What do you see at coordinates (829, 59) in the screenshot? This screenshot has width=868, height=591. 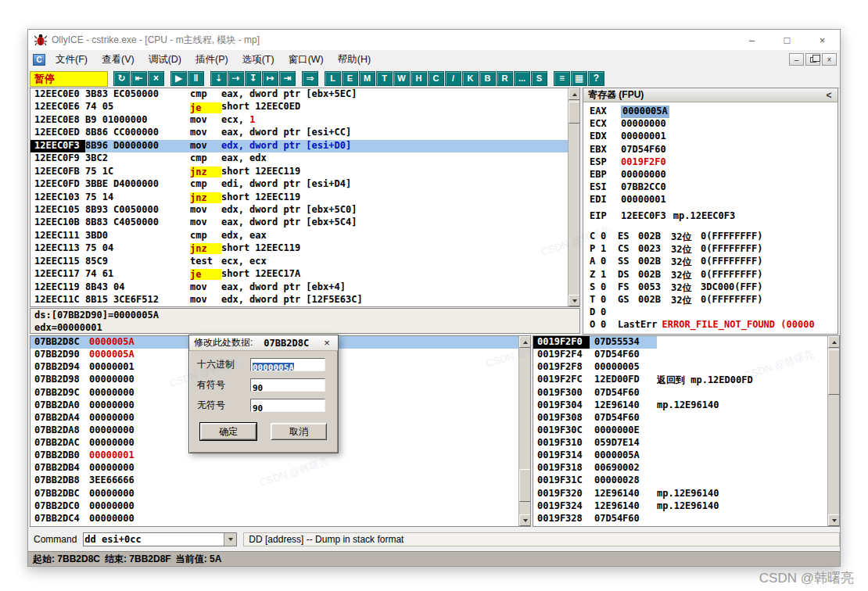 I see `mdi-close-icon: ×` at bounding box center [829, 59].